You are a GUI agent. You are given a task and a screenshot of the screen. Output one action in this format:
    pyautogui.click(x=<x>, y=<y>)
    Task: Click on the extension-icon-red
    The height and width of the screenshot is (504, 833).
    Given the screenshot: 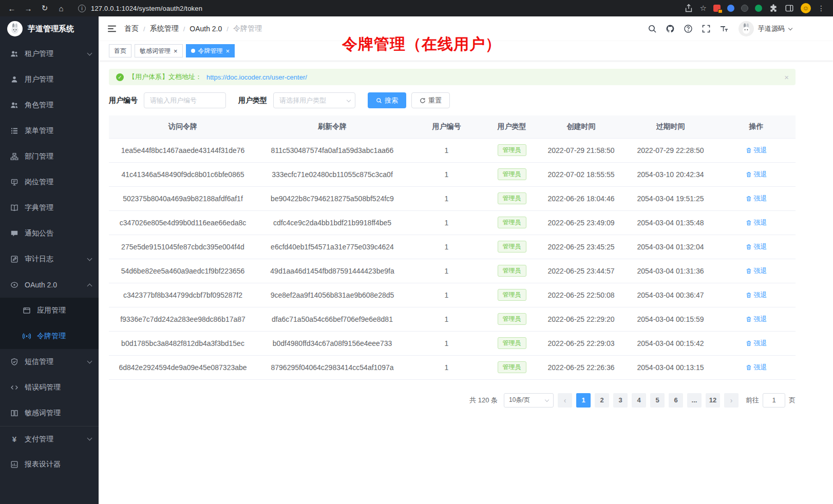 What is the action you would take?
    pyautogui.click(x=717, y=8)
    